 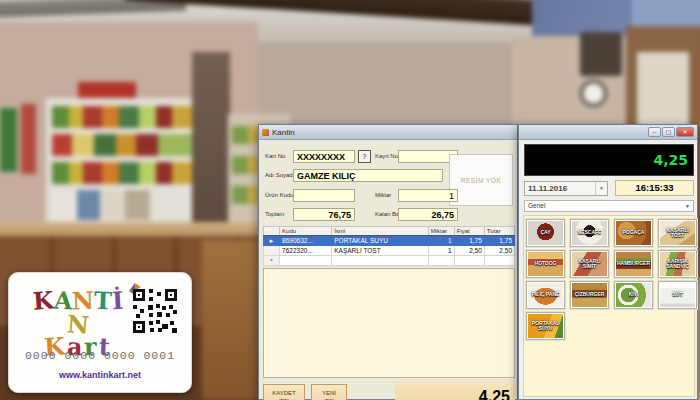 What do you see at coordinates (266, 132) in the screenshot?
I see `app-icon` at bounding box center [266, 132].